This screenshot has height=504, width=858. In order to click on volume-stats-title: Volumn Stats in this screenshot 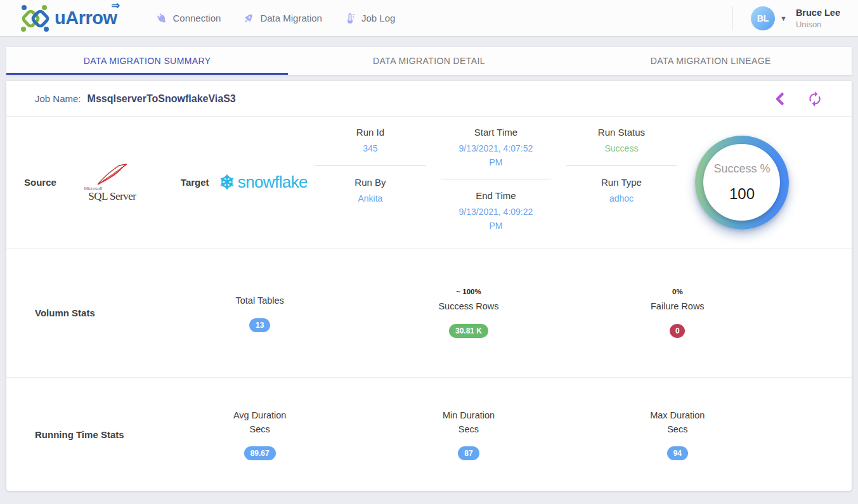, I will do `click(95, 313)`.